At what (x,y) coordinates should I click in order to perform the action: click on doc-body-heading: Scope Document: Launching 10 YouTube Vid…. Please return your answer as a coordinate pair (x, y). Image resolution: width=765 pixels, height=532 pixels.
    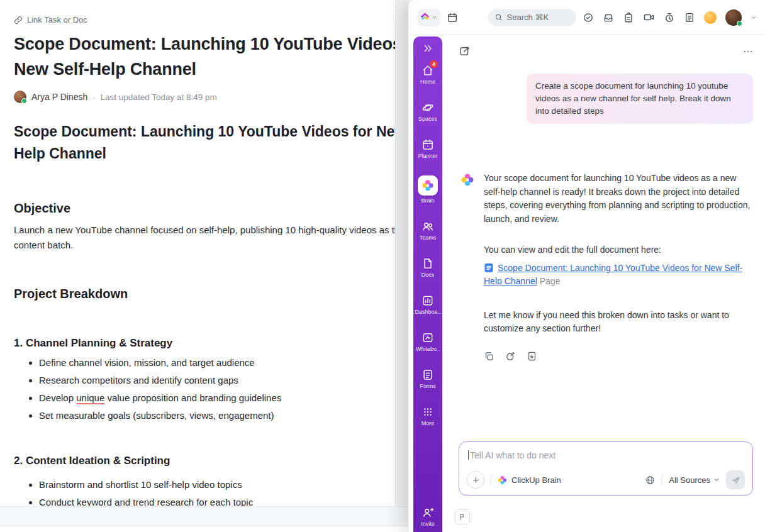
    Looking at the image, I should click on (234, 143).